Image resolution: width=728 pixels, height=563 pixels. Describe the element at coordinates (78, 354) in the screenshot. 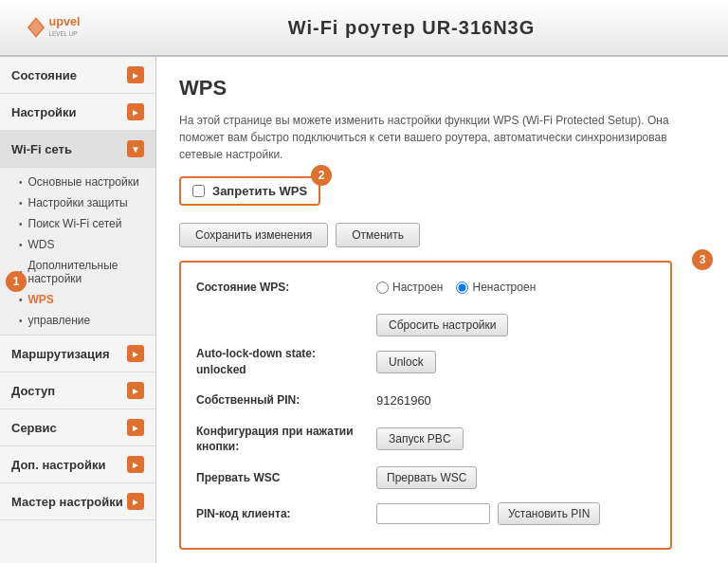

I see `sidebar-item-marshrutizaciya: Маршрутизация ►` at that location.